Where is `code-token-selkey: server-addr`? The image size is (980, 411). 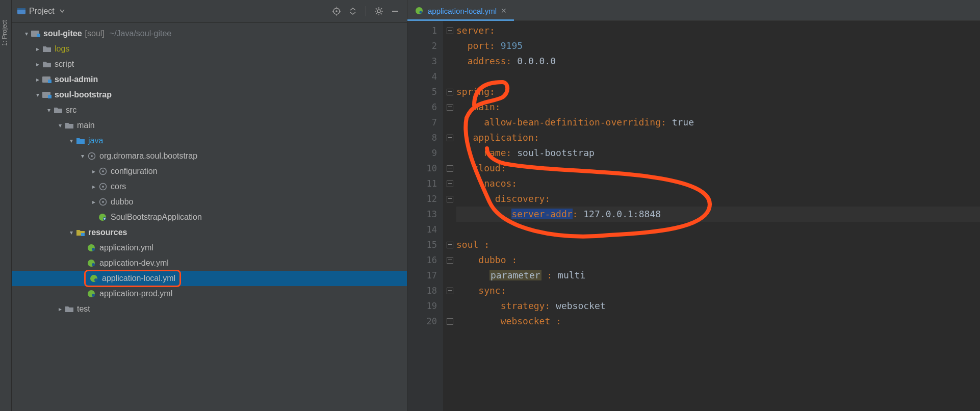 code-token-selkey: server-addr is located at coordinates (541, 214).